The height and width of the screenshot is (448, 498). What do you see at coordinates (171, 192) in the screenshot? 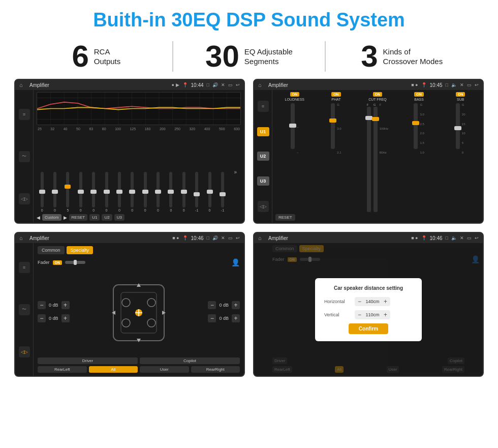
I see `eq-slider-10: 0` at bounding box center [171, 192].